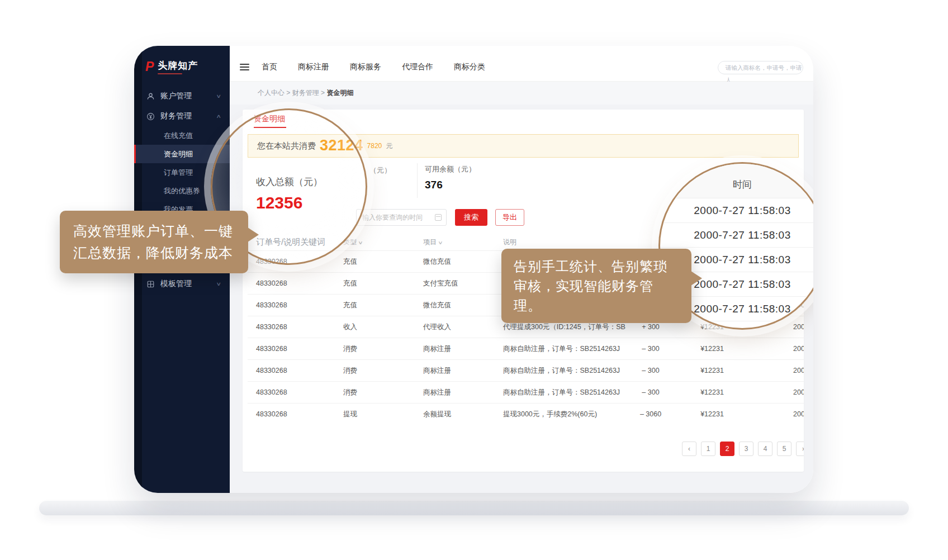  I want to click on finance-icon, so click(151, 116).